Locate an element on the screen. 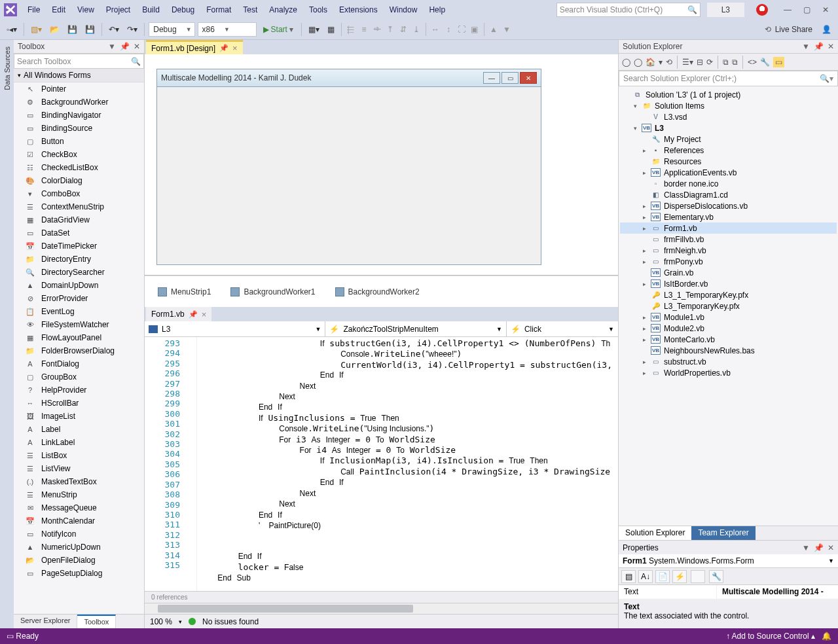  maximize-icon: ▢ is located at coordinates (807, 10).